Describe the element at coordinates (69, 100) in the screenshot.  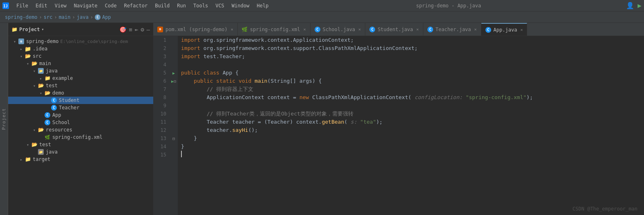
I see `tree-label-student: Student` at that location.